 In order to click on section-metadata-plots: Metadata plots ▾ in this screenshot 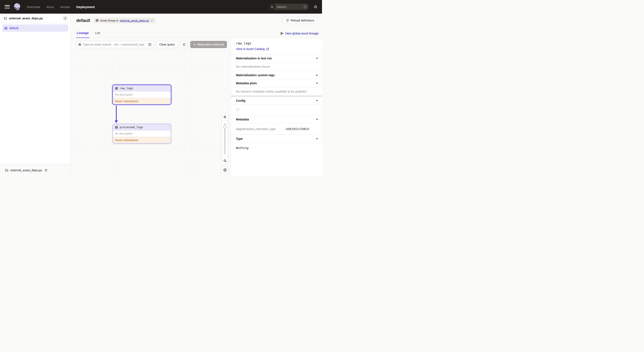, I will do `click(276, 83)`.